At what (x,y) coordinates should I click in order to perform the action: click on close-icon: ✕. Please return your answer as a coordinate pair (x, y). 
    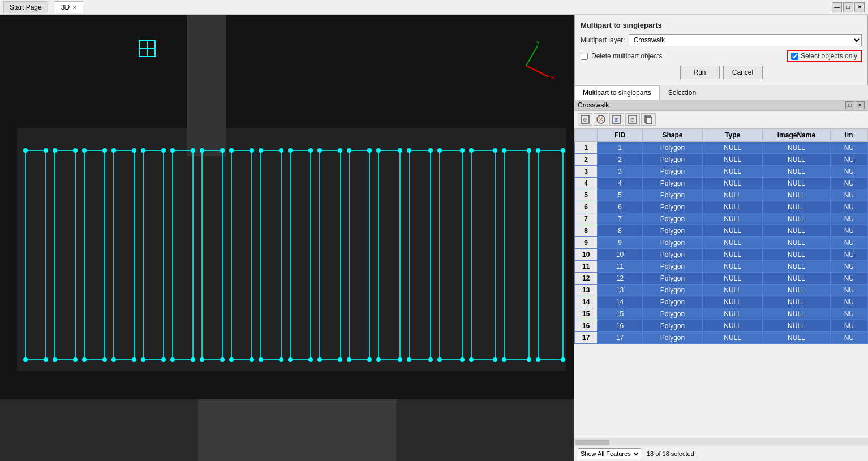
    Looking at the image, I should click on (75, 8).